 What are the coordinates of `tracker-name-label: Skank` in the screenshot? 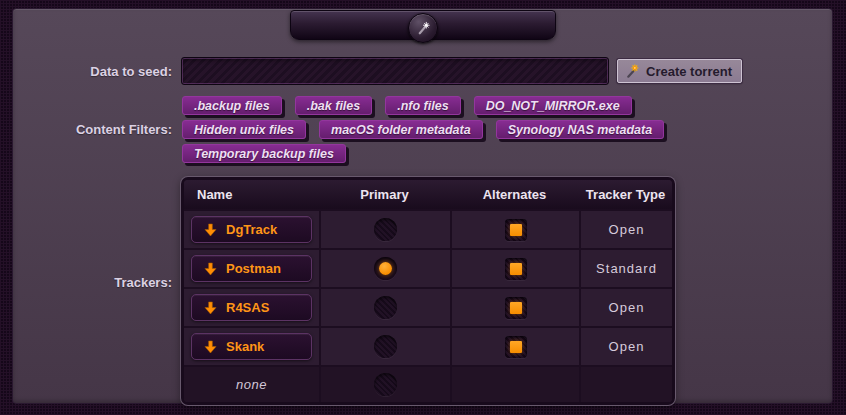 It's located at (245, 346).